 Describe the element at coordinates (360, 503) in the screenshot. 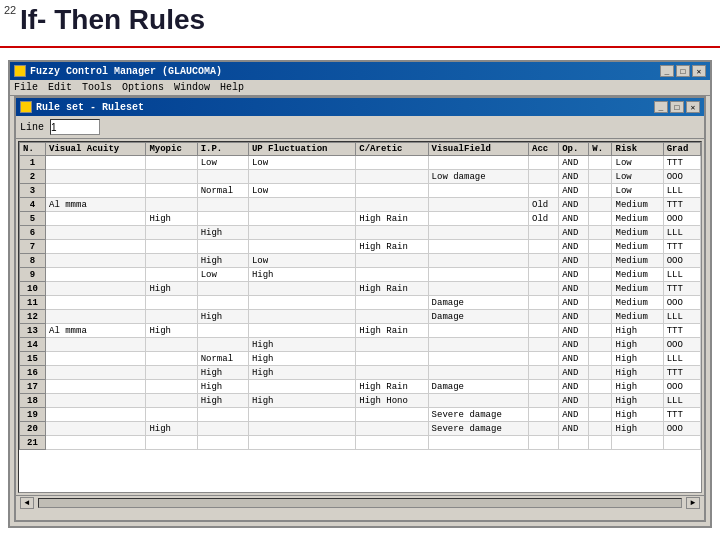

I see `horizontal-scrollbar` at that location.